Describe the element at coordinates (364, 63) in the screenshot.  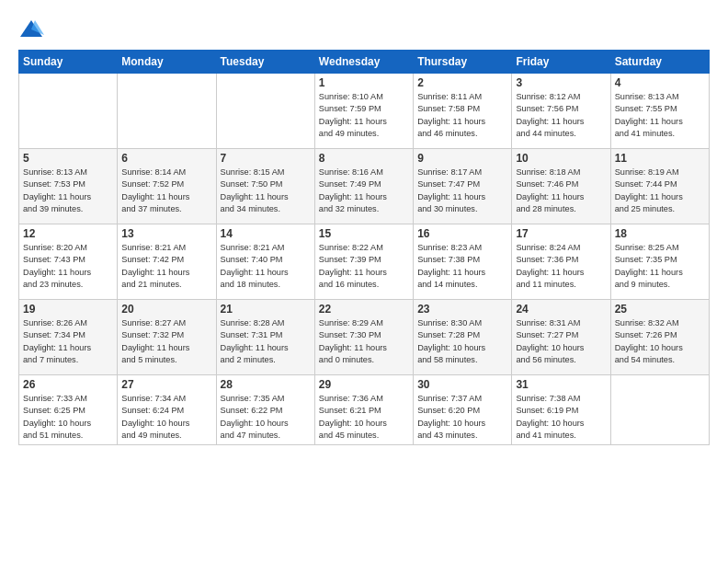
I see `weekday-header-wednesday: Wednesday` at that location.